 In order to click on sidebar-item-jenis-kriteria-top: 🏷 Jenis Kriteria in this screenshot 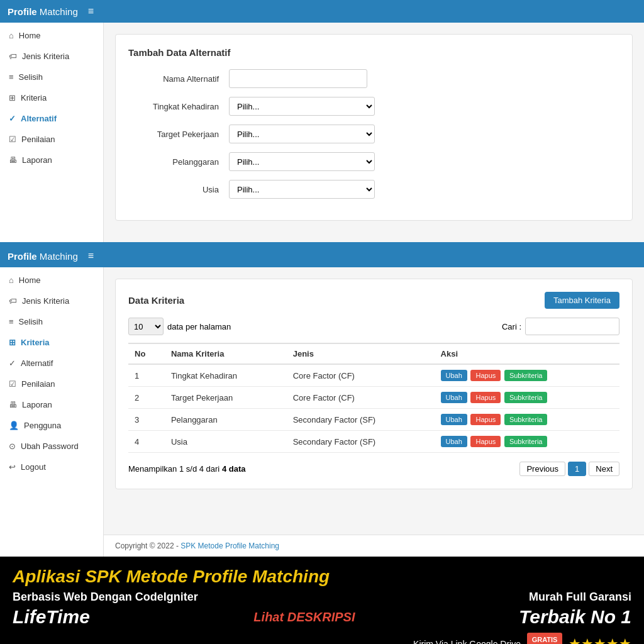, I will do `click(52, 57)`.